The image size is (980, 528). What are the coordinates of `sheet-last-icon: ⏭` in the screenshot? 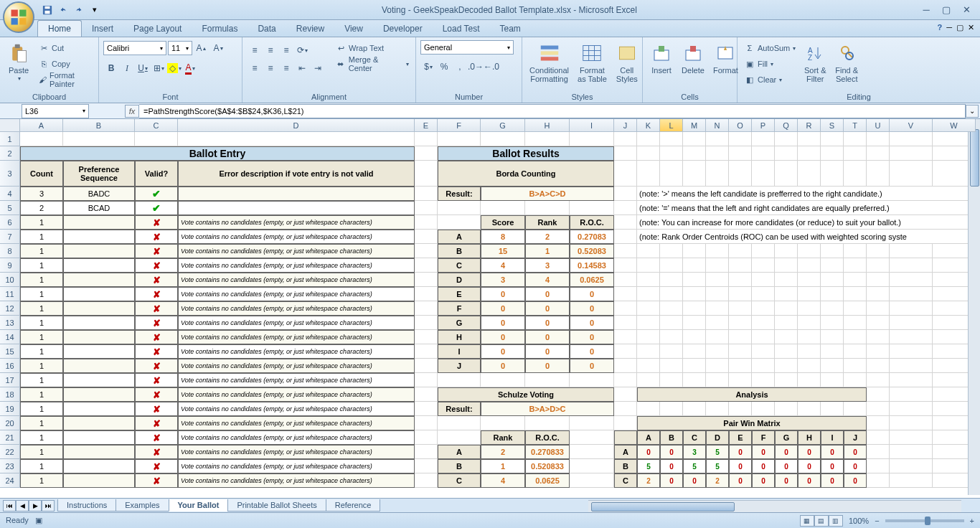 It's located at (48, 506).